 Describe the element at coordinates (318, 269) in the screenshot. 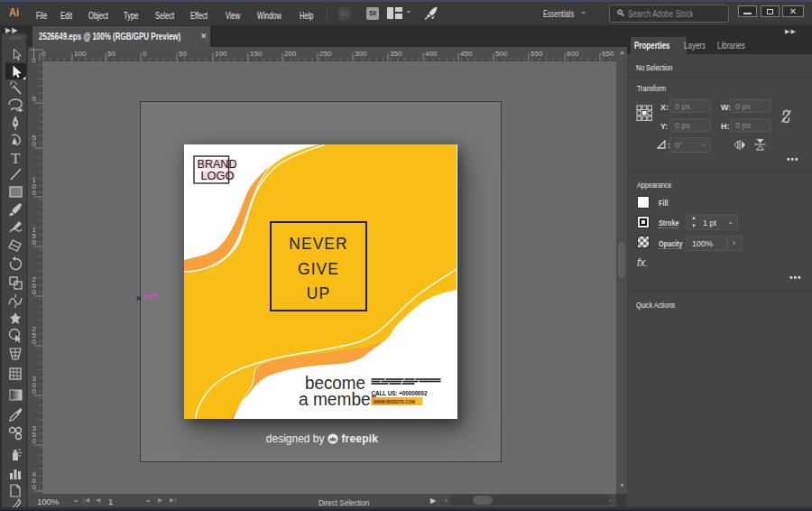

I see `svg-text: GIVE` at that location.